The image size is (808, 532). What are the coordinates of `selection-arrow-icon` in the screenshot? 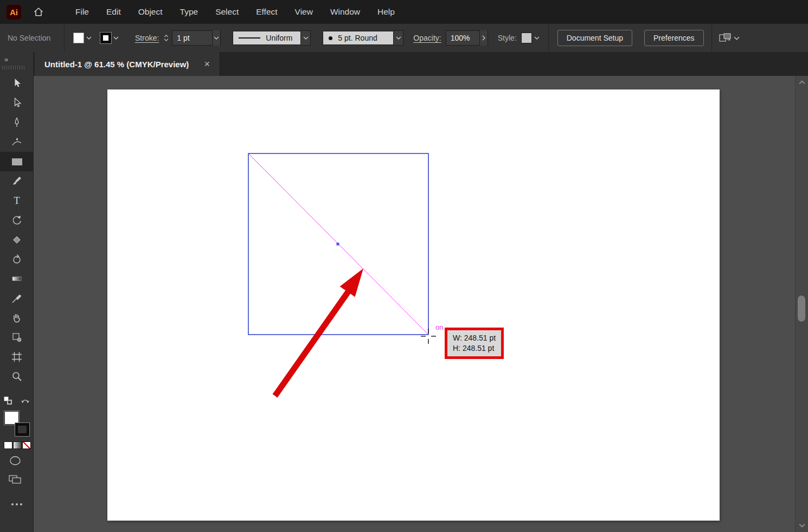 It's located at (17, 84).